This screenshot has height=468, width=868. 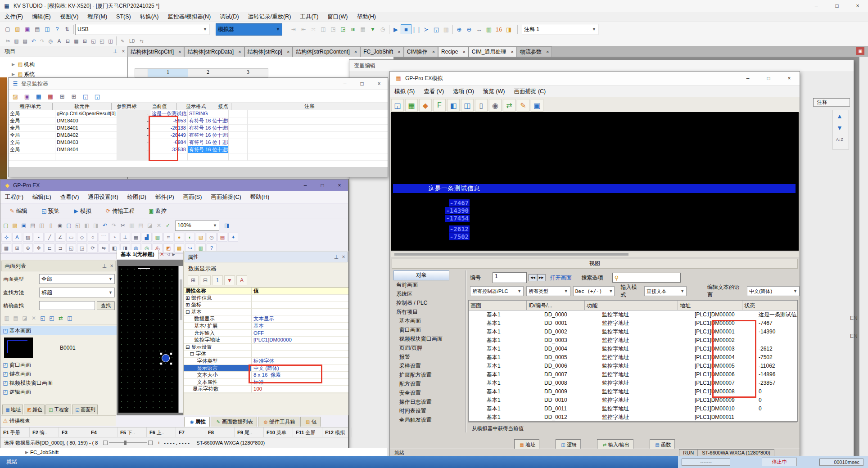 What do you see at coordinates (270, 17) in the screenshot?
I see `kv-menu-item: 运转记录/重放(R)` at bounding box center [270, 17].